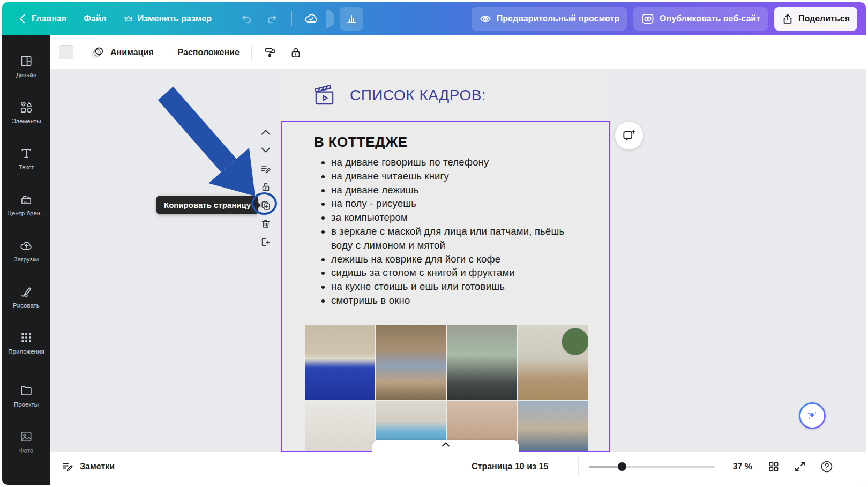 This screenshot has width=868, height=487. What do you see at coordinates (26, 153) in the screenshot?
I see `text-icon` at bounding box center [26, 153].